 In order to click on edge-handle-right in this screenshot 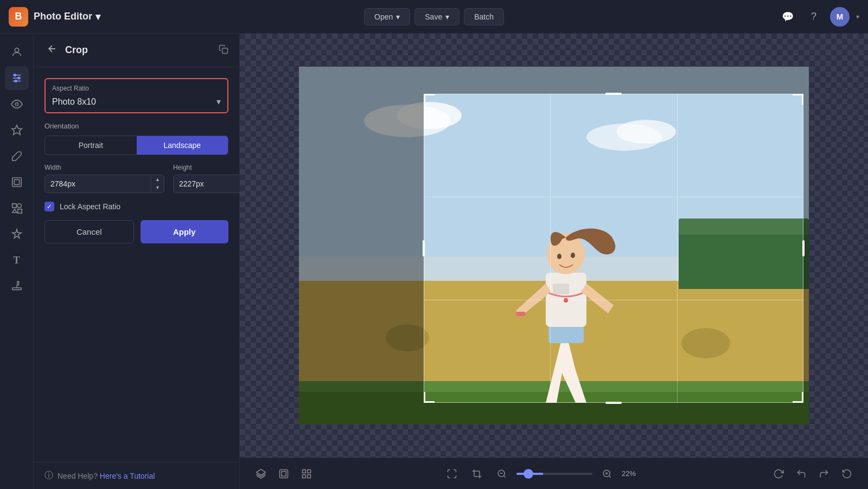, I will do `click(803, 248)`.